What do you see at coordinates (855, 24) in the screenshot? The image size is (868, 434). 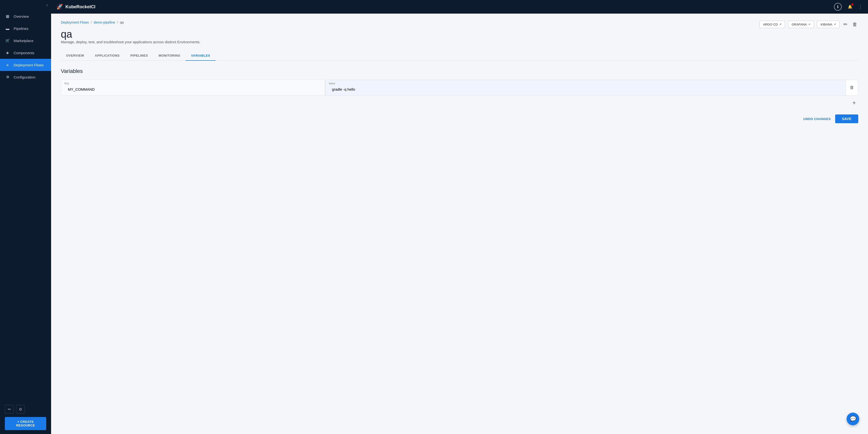 I see `delete-page-button: 🗑` at bounding box center [855, 24].